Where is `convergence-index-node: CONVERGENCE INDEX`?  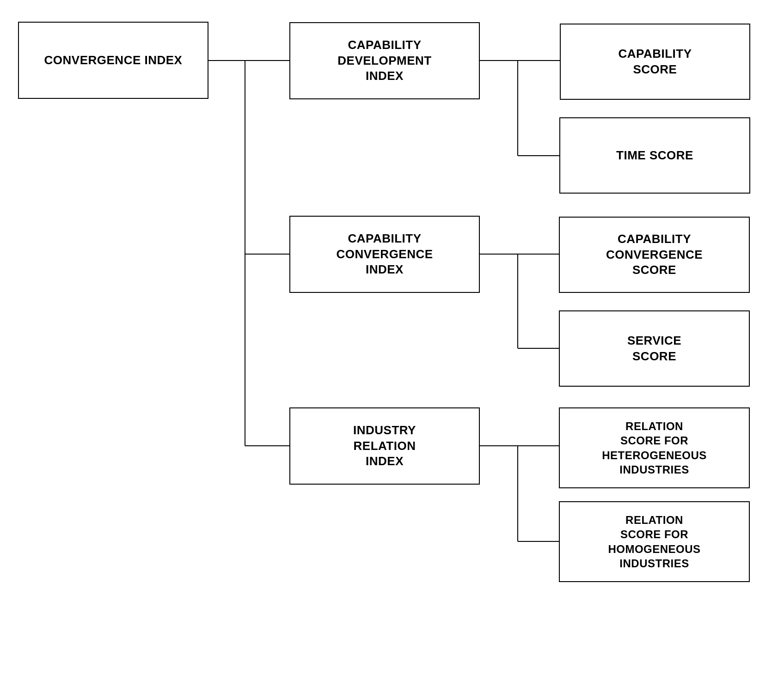 convergence-index-node: CONVERGENCE INDEX is located at coordinates (113, 60).